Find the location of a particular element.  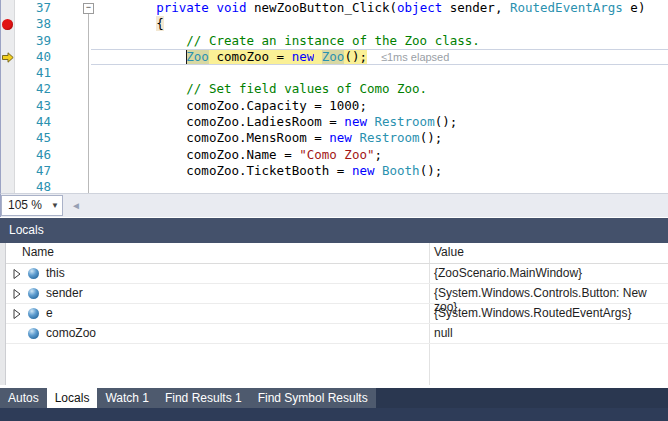

column-header-value: Value is located at coordinates (449, 252).